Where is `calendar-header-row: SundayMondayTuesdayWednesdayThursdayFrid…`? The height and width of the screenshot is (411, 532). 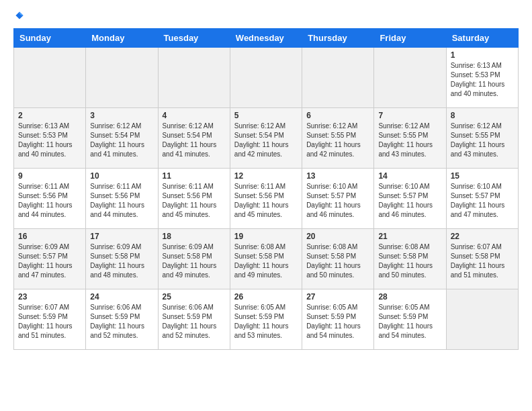
calendar-header-row: SundayMondayTuesdayWednesdayThursdayFrid… is located at coordinates (266, 38).